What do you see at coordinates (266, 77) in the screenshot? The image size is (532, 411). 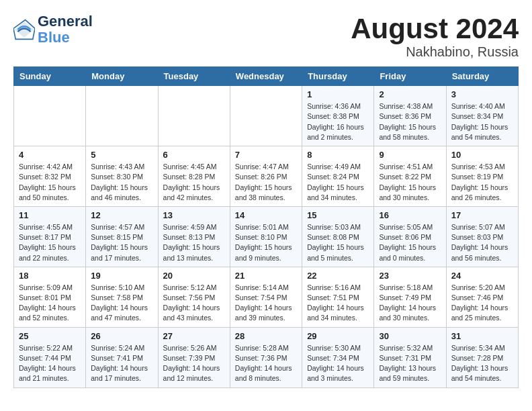 I see `weekday-header-row: SundayMondayTuesdayWednesdayThursdayFrid…` at bounding box center [266, 77].